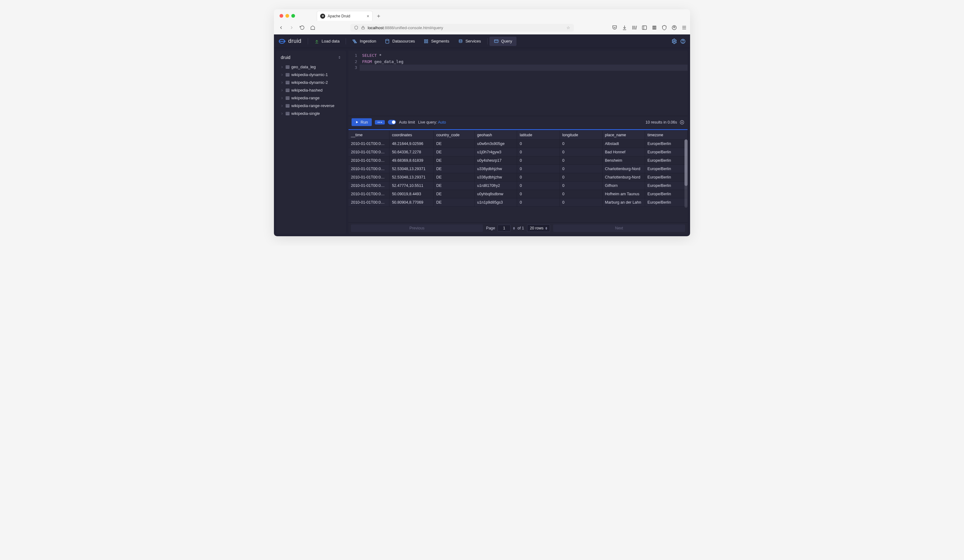 This screenshot has height=560, width=964. What do you see at coordinates (291, 28) in the screenshot?
I see `forward-button` at bounding box center [291, 28].